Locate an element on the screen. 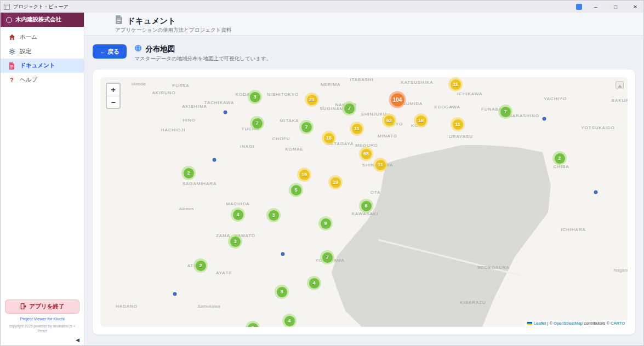 The image size is (644, 346). map-place-label: MACHIDA is located at coordinates (238, 204).